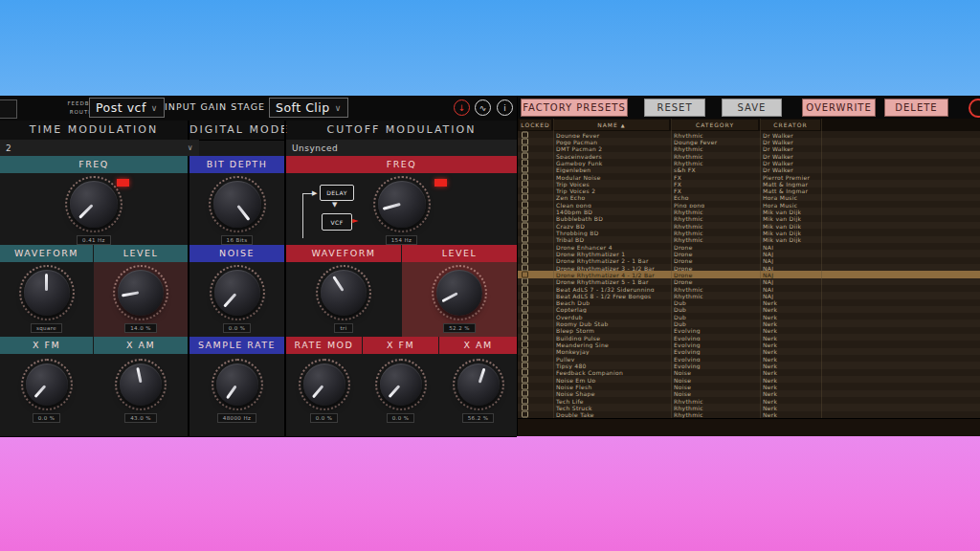 Image resolution: width=980 pixels, height=551 pixels. I want to click on preset-row: Throbbing BDRhythmicMik van Dijk, so click(748, 231).